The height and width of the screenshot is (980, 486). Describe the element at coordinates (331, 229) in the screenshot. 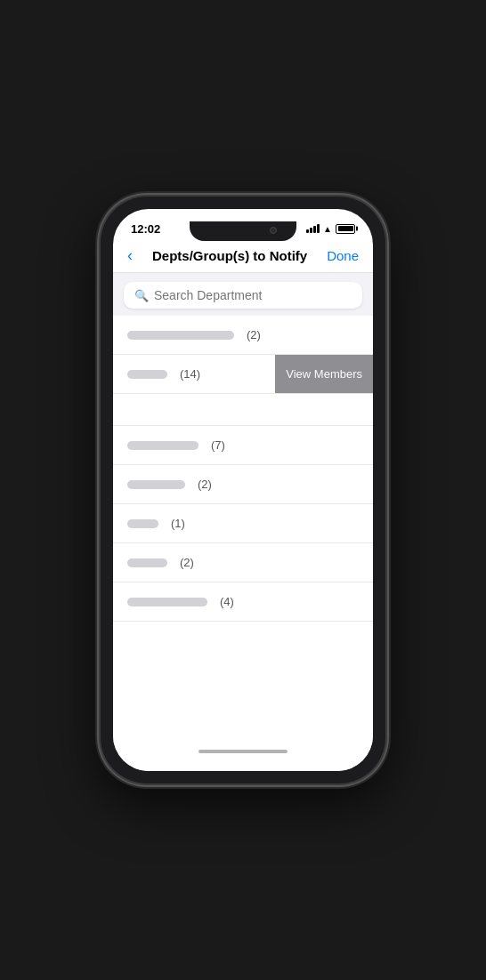

I see `status-icons: ▲` at that location.